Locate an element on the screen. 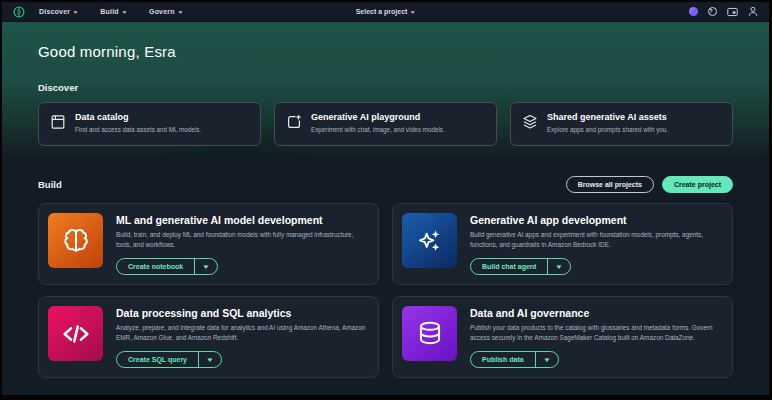 Image resolution: width=772 pixels, height=400 pixels. create-sql-query-dropdown-toggle: ▼ is located at coordinates (210, 360).